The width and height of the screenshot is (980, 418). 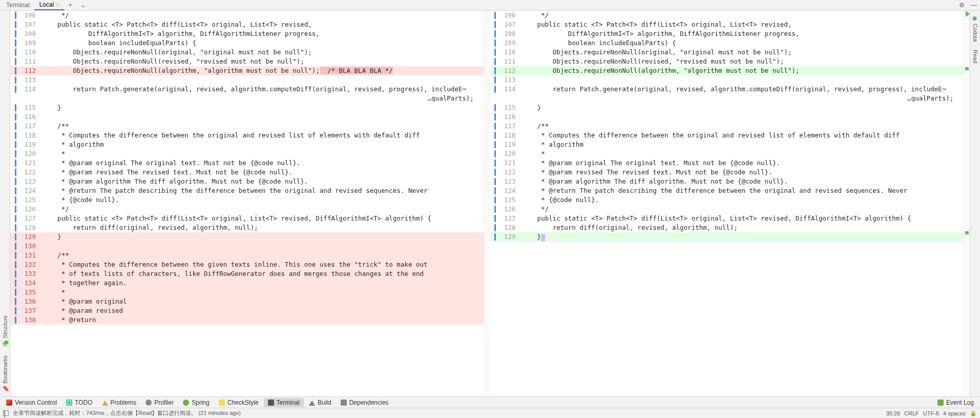 What do you see at coordinates (79, 403) in the screenshot?
I see `tool-todo: TODO` at bounding box center [79, 403].